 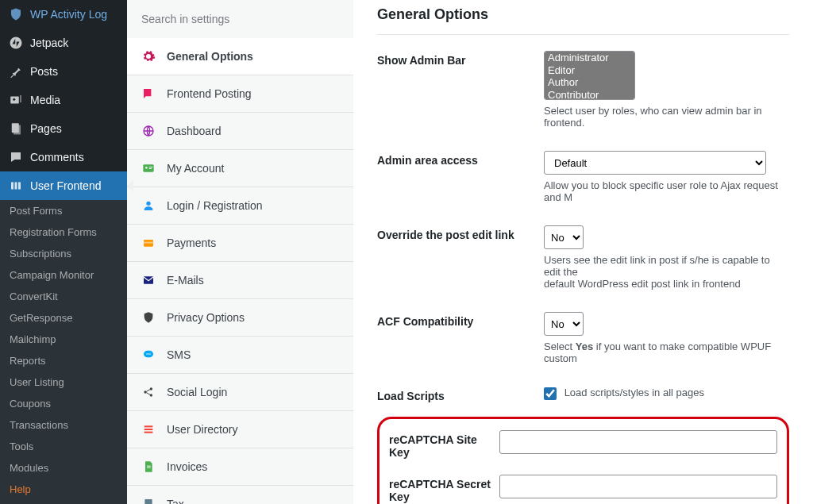 I want to click on submenu-campaign-monitor: Campaign Monitor, so click(x=64, y=275).